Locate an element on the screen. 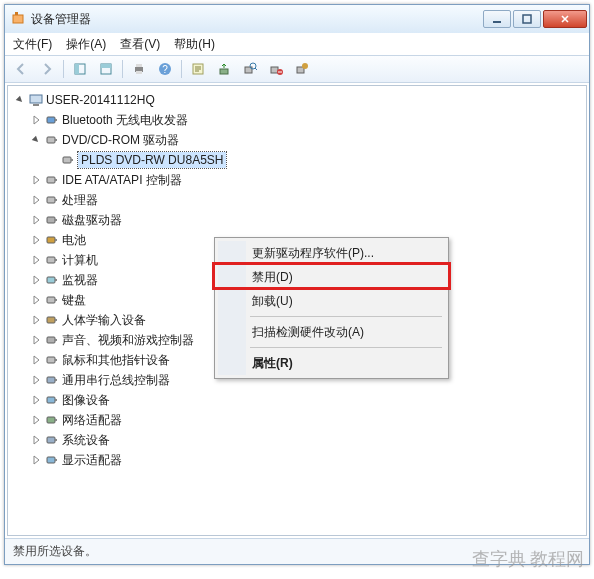 The height and width of the screenshot is (579, 594). tree-category: Bluetooth 无线电收发器 is located at coordinates (299, 120).